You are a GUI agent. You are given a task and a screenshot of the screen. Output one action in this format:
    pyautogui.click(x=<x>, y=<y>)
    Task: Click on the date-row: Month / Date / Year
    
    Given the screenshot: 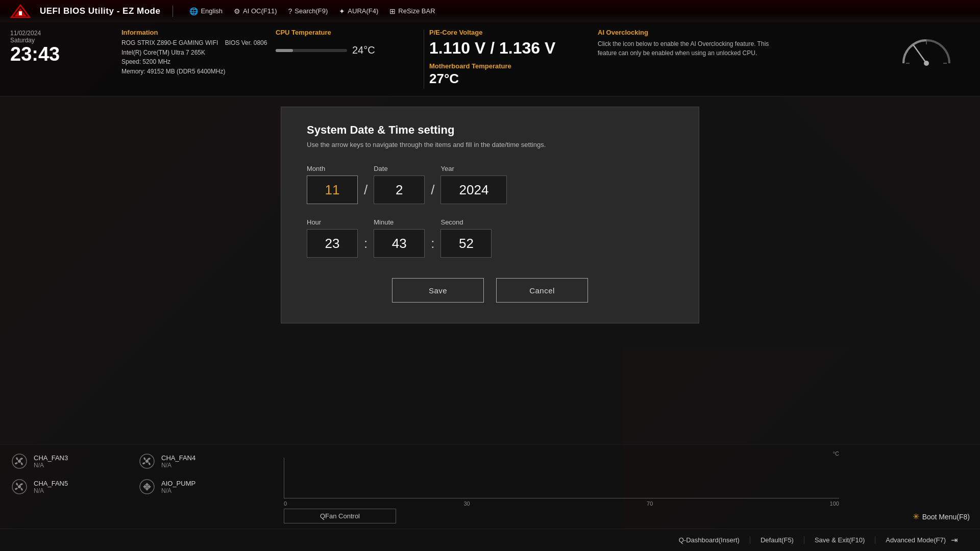 What is the action you would take?
    pyautogui.click(x=490, y=185)
    